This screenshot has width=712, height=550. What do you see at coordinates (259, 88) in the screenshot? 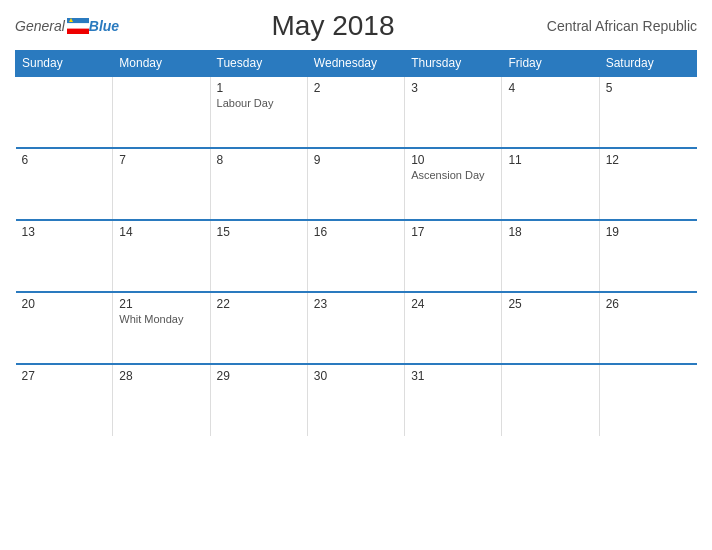
I see `day-number: 1` at bounding box center [259, 88].